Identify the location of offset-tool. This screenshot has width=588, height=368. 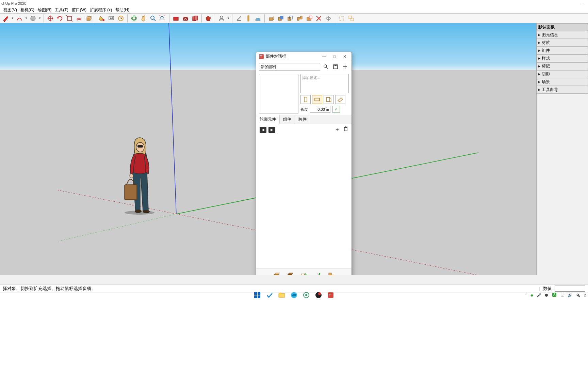
(79, 18).